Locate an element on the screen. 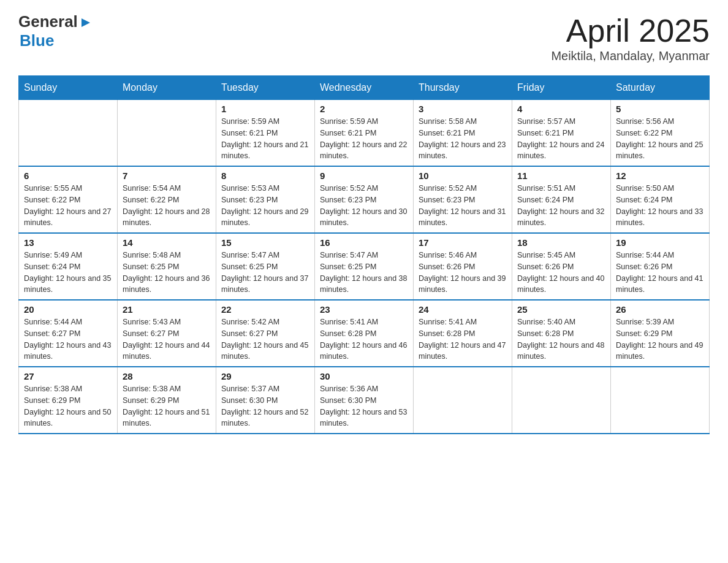 The image size is (728, 563). day-number: 13 is located at coordinates (68, 243).